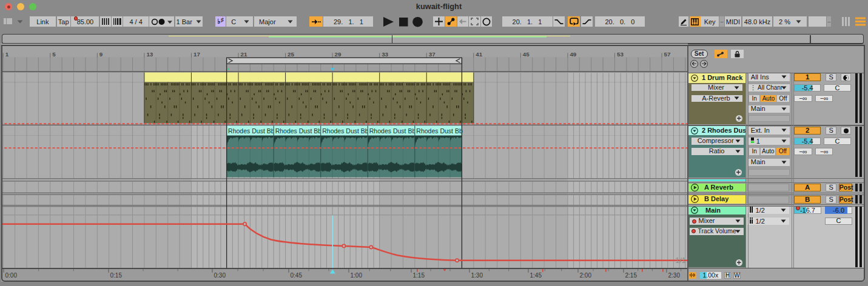  What do you see at coordinates (54, 55) in the screenshot?
I see `svg-text: 5` at bounding box center [54, 55].